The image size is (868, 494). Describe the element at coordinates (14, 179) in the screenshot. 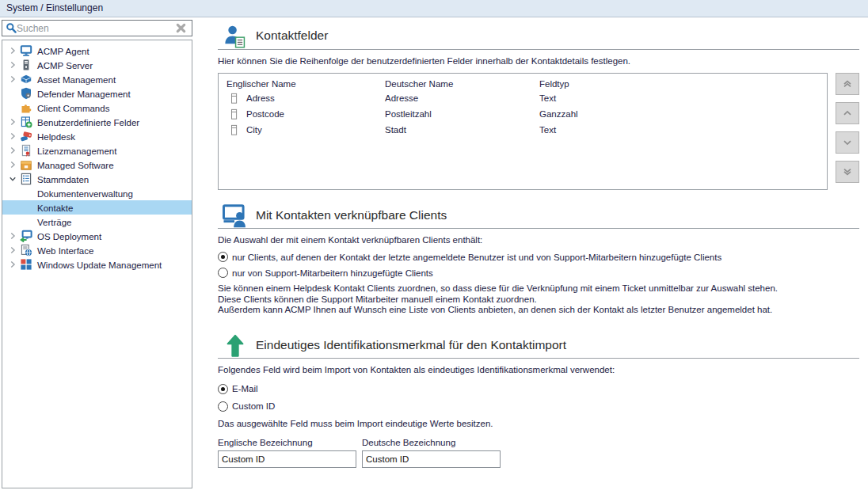

I see `chevron-down-icon` at that location.